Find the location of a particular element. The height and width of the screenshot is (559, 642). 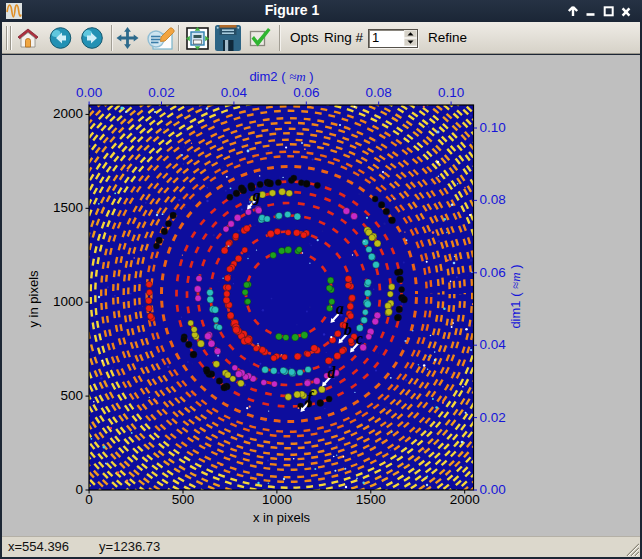

svg-text: c is located at coordinates (360, 338).